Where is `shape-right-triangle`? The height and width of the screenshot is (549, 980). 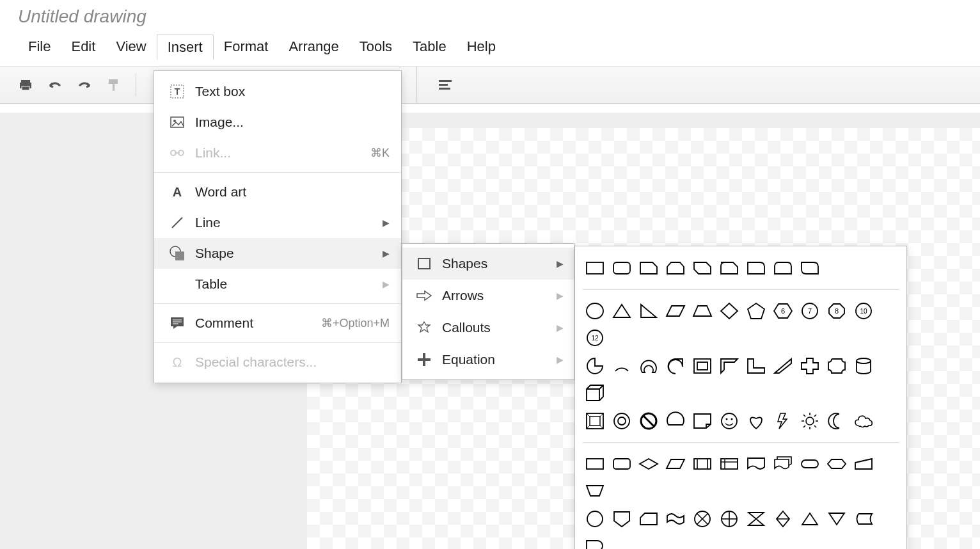
shape-right-triangle is located at coordinates (649, 311).